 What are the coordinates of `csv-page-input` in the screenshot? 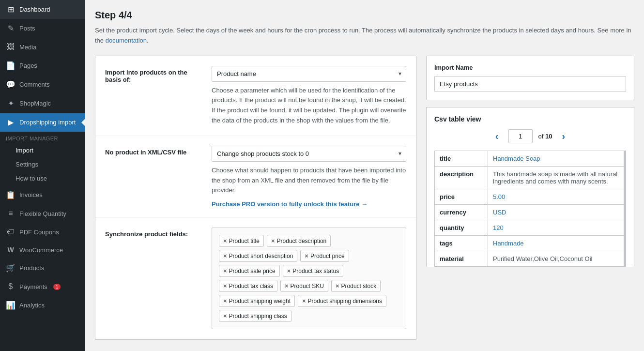 It's located at (521, 137).